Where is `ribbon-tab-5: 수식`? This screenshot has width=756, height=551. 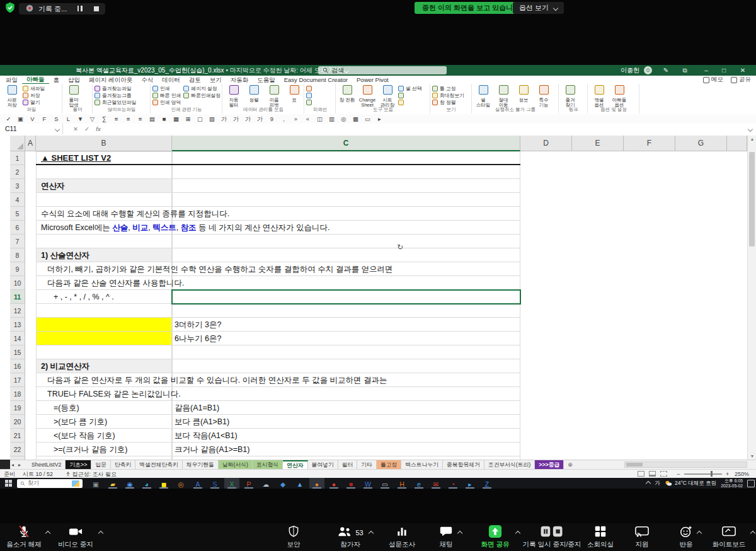 ribbon-tab-5: 수식 is located at coordinates (147, 79).